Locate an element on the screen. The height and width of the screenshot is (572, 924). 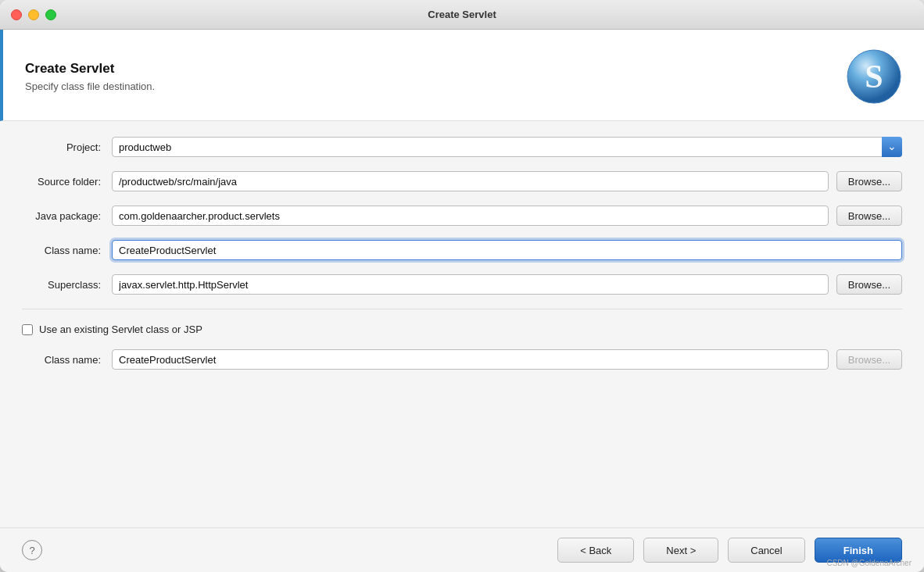
superclass-browse-button: Browse... is located at coordinates (869, 284).